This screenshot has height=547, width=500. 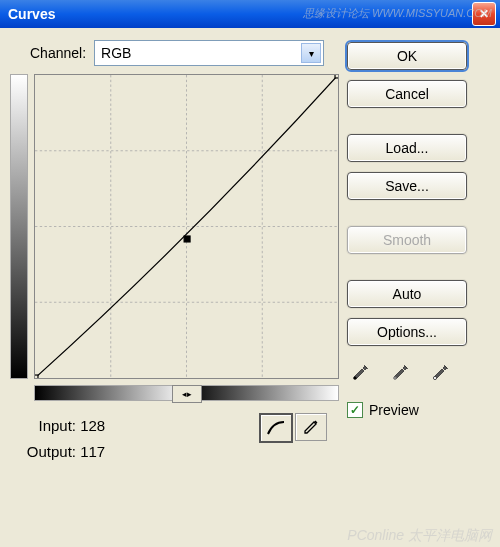 I want to click on chevron-down-icon: ▾, so click(x=311, y=53).